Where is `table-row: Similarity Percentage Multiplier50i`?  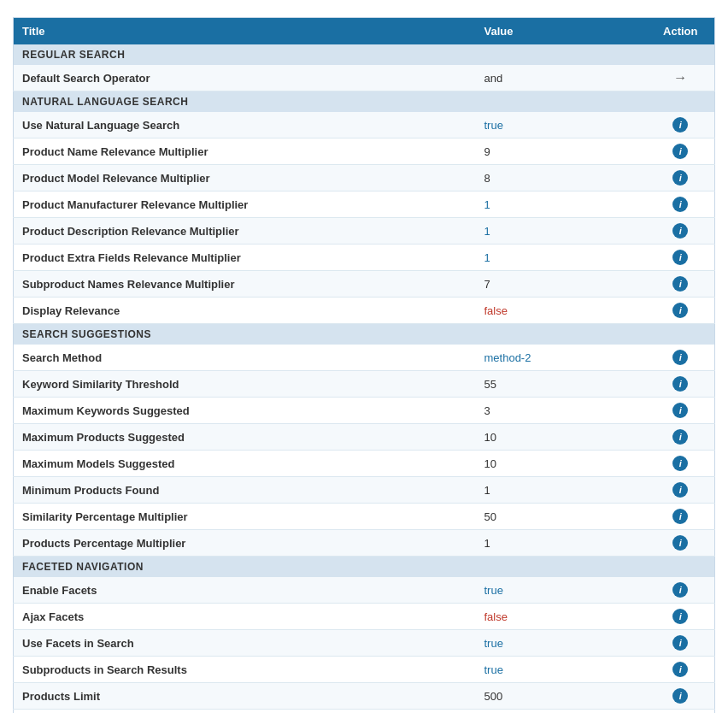
table-row: Similarity Percentage Multiplier50i is located at coordinates (364, 516).